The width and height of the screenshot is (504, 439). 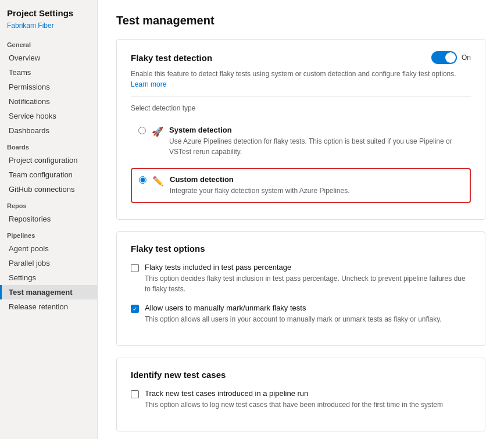 I want to click on custom-detection-option: ✏️ Custom detection Integrate your flaky…, so click(x=301, y=185).